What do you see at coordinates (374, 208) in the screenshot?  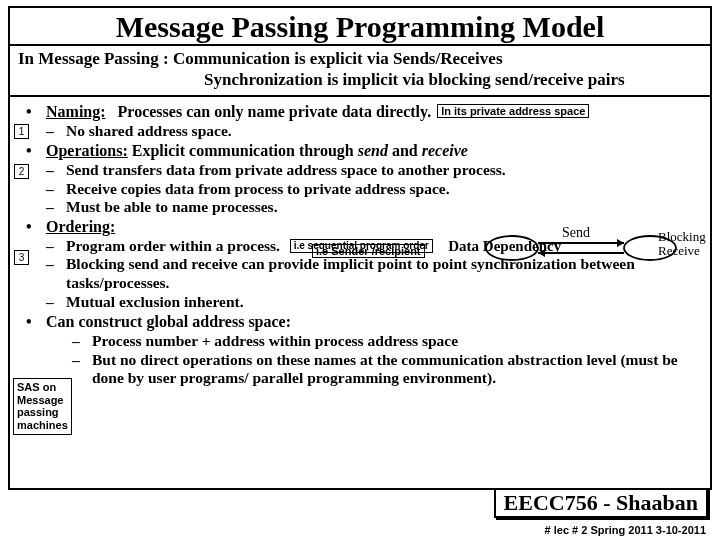 I see `operations-sub3: –Must be able to name processes.` at bounding box center [374, 208].